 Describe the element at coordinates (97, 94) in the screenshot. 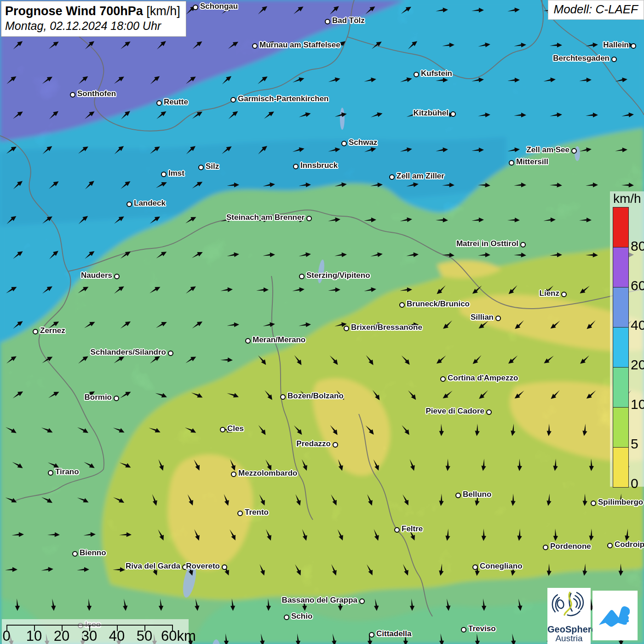

I see `city-label: Sonthofen` at that location.